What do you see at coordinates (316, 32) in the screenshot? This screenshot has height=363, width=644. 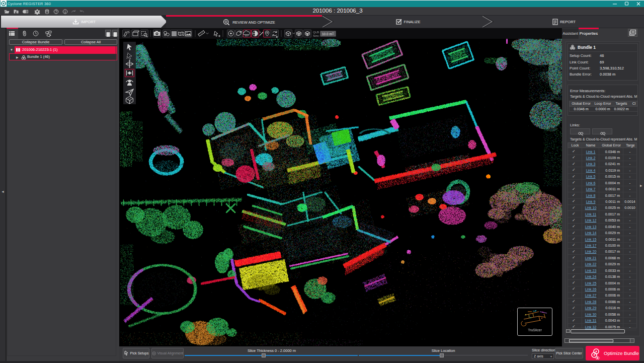 I see `svg-text: QLB` at bounding box center [316, 32].